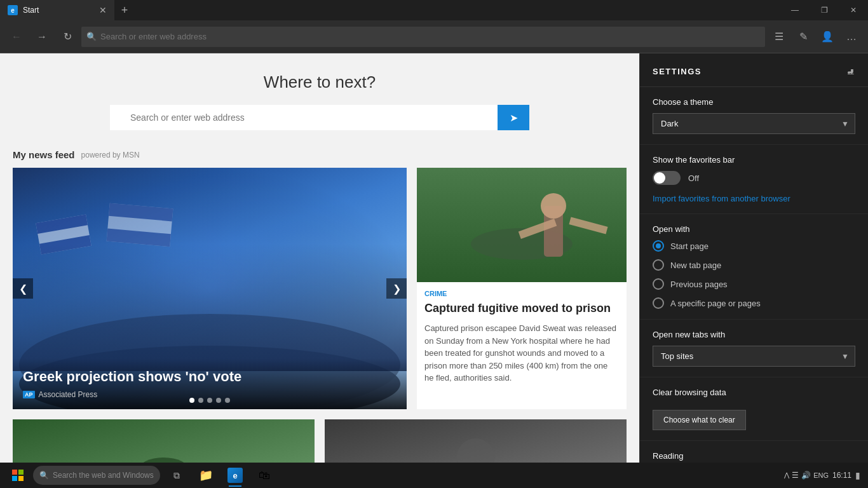 This screenshot has width=868, height=488. What do you see at coordinates (842, 475) in the screenshot?
I see `system-clock: 16:11` at bounding box center [842, 475].